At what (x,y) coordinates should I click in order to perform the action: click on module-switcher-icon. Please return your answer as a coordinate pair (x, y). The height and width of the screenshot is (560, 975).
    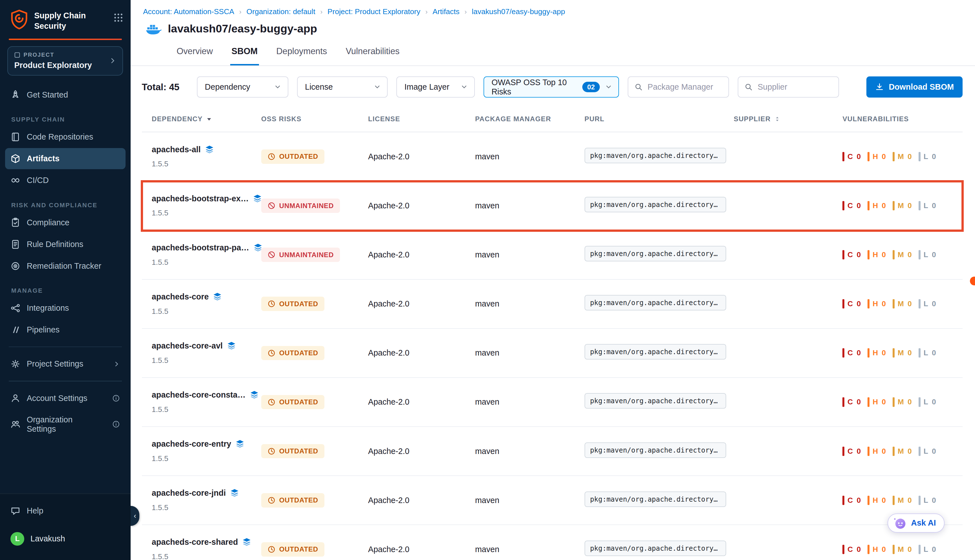
    Looking at the image, I should click on (119, 16).